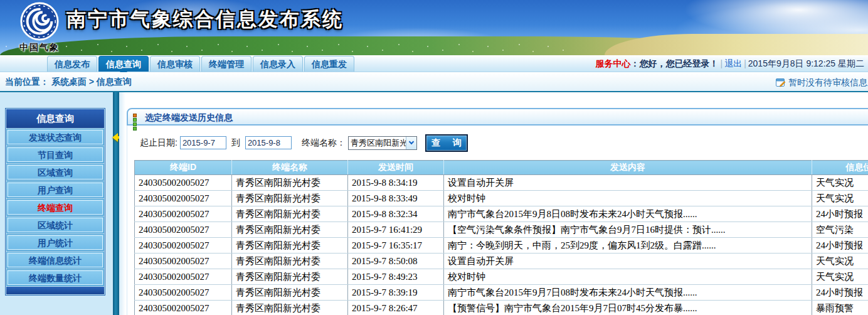 The image size is (868, 315). I want to click on sidebar-splitter-bar, so click(116, 203).